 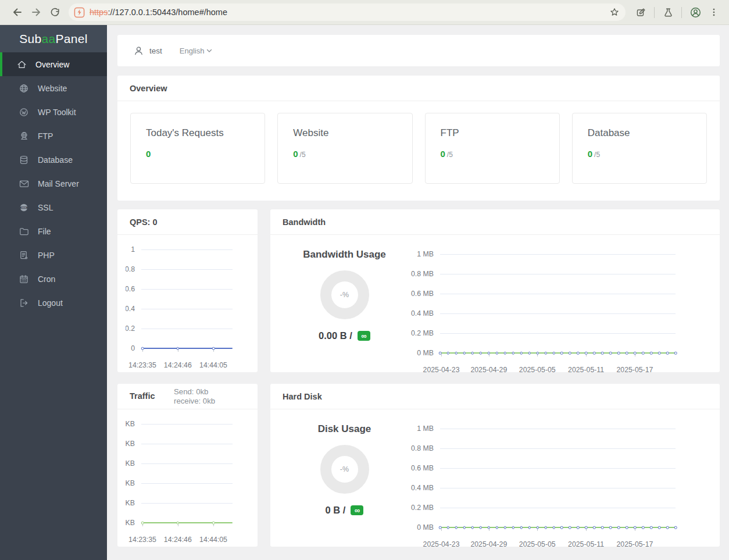 What do you see at coordinates (53, 64) in the screenshot?
I see `sidebar-item-overview: Overview` at bounding box center [53, 64].